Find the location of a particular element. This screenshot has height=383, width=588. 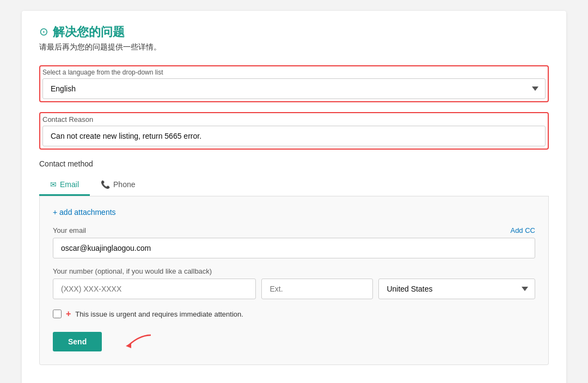

contact-reason-section: Contact Reason is located at coordinates (294, 131).